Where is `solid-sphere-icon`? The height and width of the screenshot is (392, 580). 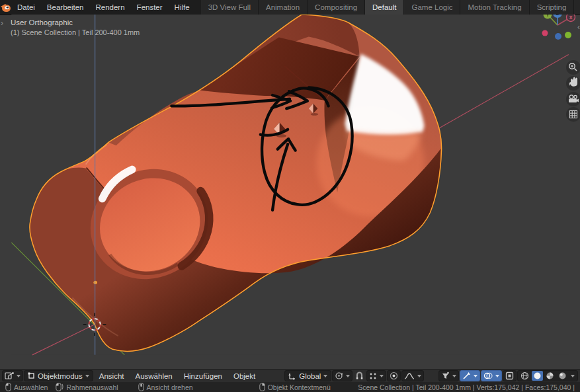 solid-sphere-icon is located at coordinates (537, 375).